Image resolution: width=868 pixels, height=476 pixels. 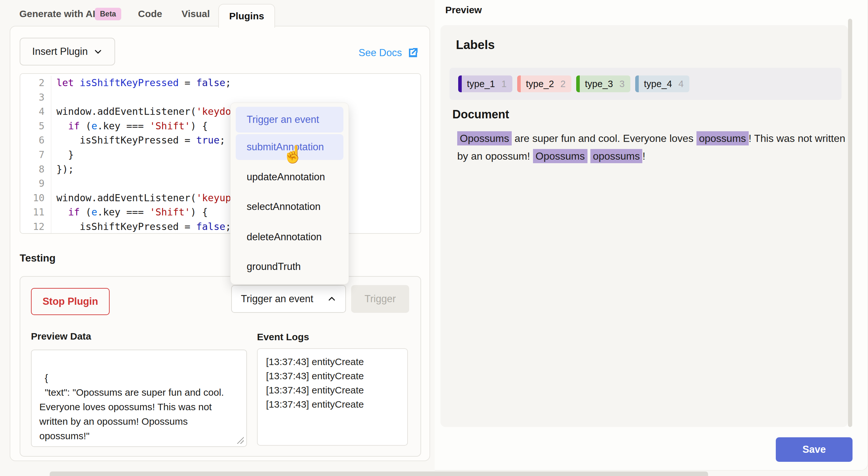 What do you see at coordinates (277, 299) in the screenshot?
I see `event-select-value: Trigger an event` at bounding box center [277, 299].